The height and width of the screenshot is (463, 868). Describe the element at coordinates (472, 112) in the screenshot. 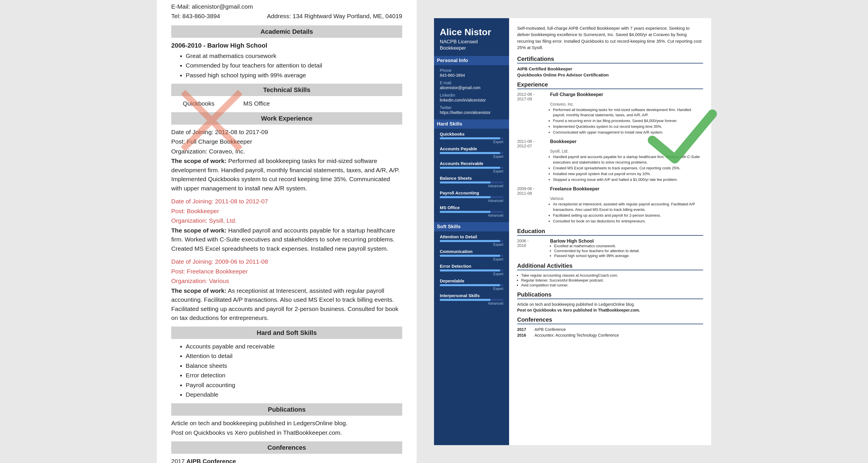

I see `twitter-value: https://twitter.com/alicenistor` at that location.